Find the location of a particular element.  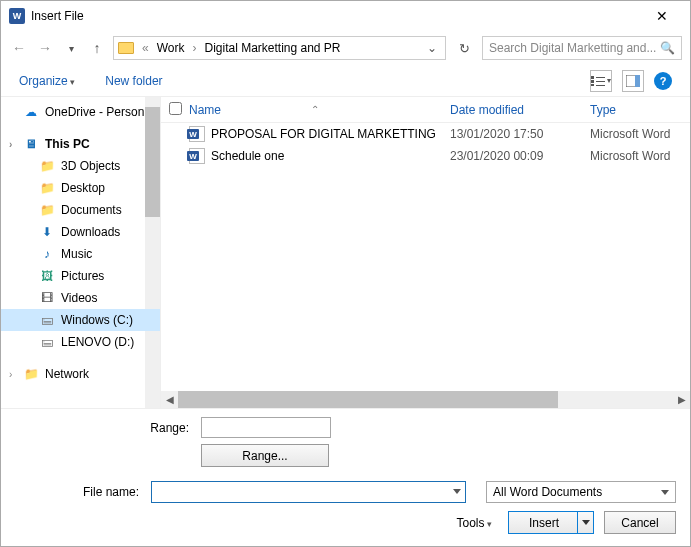

tree-item-label: LENOVO (D:) is located at coordinates (98, 342).